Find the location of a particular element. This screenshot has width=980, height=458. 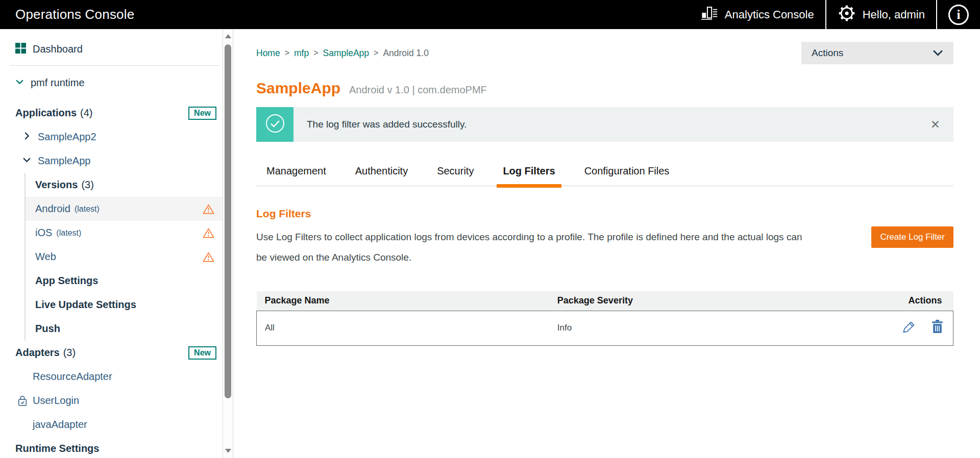

actions-dropdown: Actions is located at coordinates (877, 53).